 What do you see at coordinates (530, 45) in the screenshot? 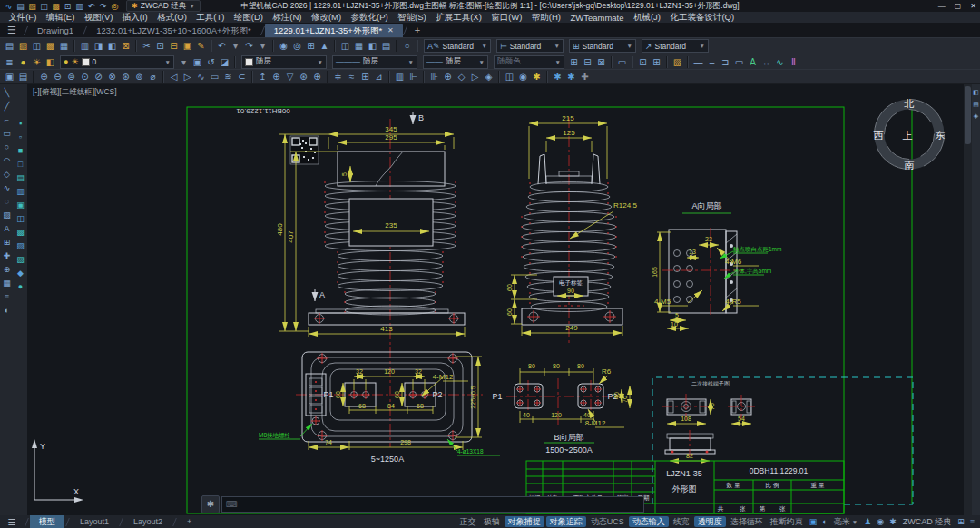
I see `dim-style-combo: ⊢ Standard ▼` at bounding box center [530, 45].